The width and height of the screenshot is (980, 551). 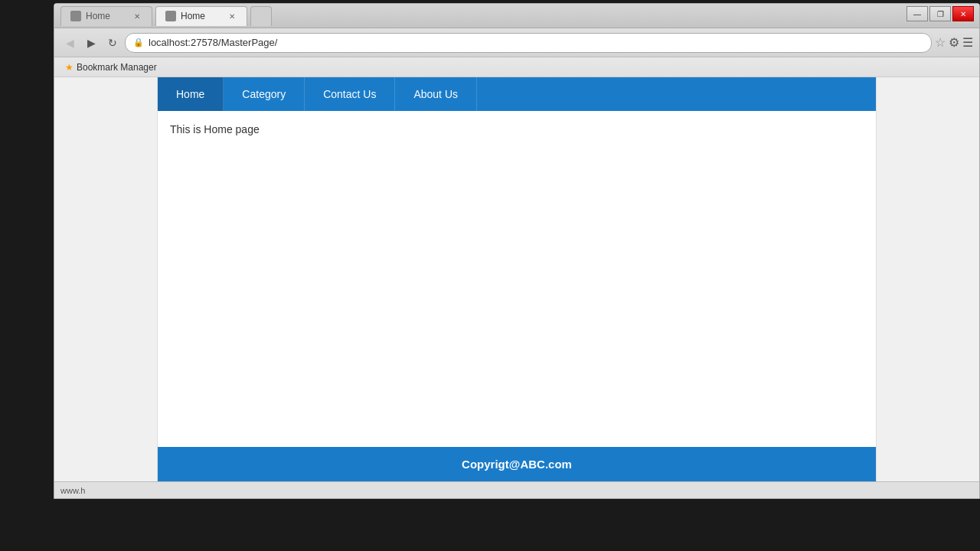 What do you see at coordinates (111, 67) in the screenshot?
I see `bookmark-manager-item: ★ Bookmark Manager` at bounding box center [111, 67].